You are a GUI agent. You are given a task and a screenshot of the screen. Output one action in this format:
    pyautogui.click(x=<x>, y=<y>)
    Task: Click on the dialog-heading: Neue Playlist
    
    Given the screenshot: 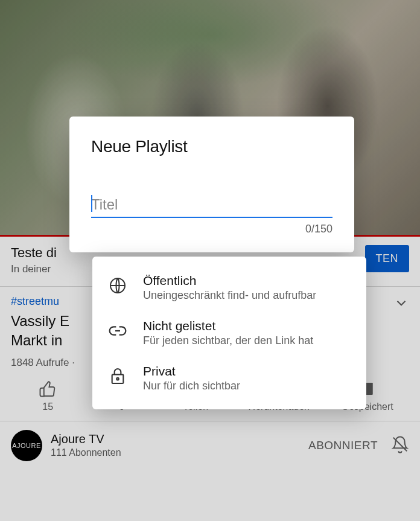 What is the action you would take?
    pyautogui.click(x=212, y=147)
    